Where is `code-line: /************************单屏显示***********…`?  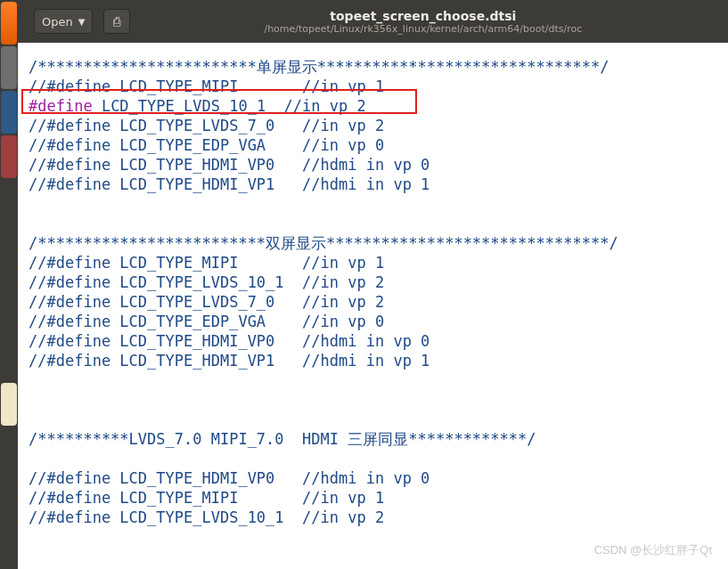
code-line: /************************单屏显示***********… is located at coordinates (374, 67).